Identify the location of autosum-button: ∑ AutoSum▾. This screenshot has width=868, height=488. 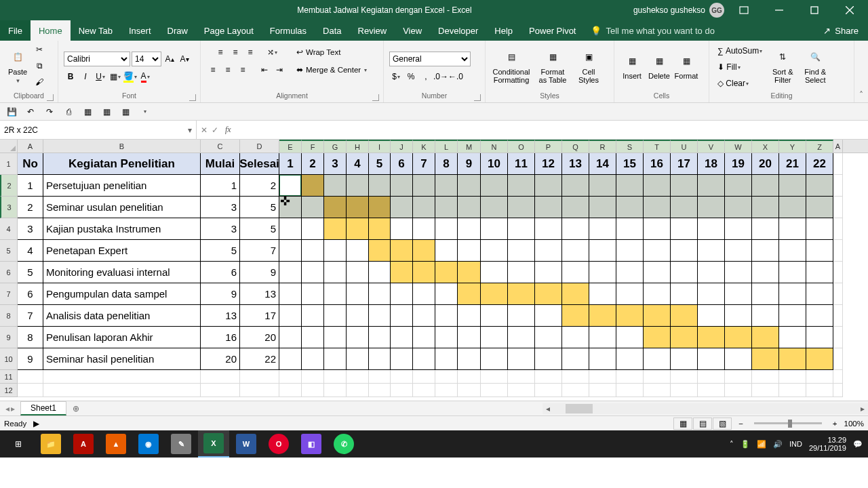
(740, 51).